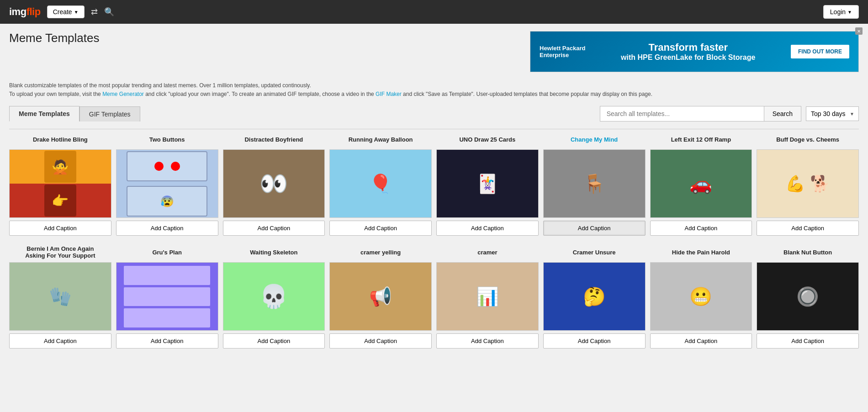 Image resolution: width=868 pixels, height=412 pixels. Describe the element at coordinates (701, 296) in the screenshot. I see `meme-thumb-hide-pain: 😬` at that location.